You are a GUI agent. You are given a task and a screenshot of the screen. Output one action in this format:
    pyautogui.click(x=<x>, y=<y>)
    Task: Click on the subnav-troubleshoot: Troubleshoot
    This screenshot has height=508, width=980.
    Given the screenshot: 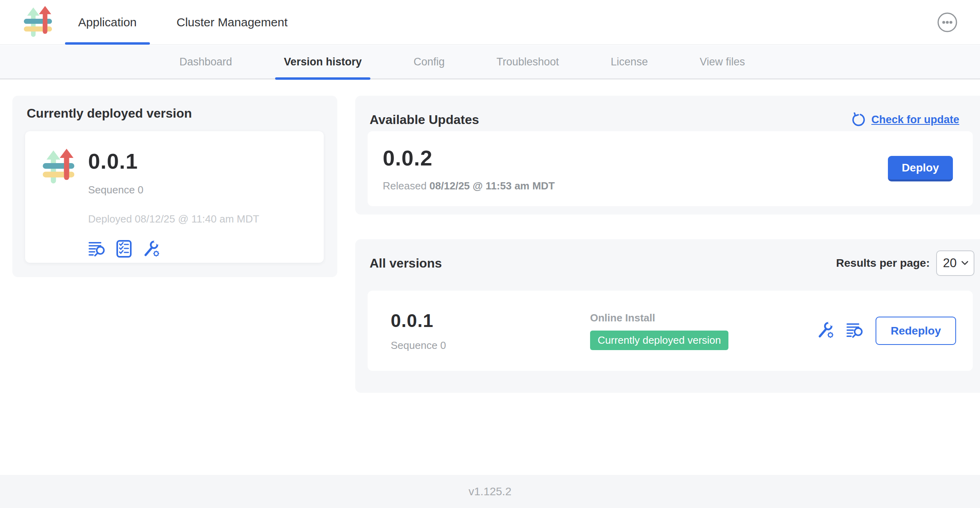 What is the action you would take?
    pyautogui.click(x=528, y=62)
    